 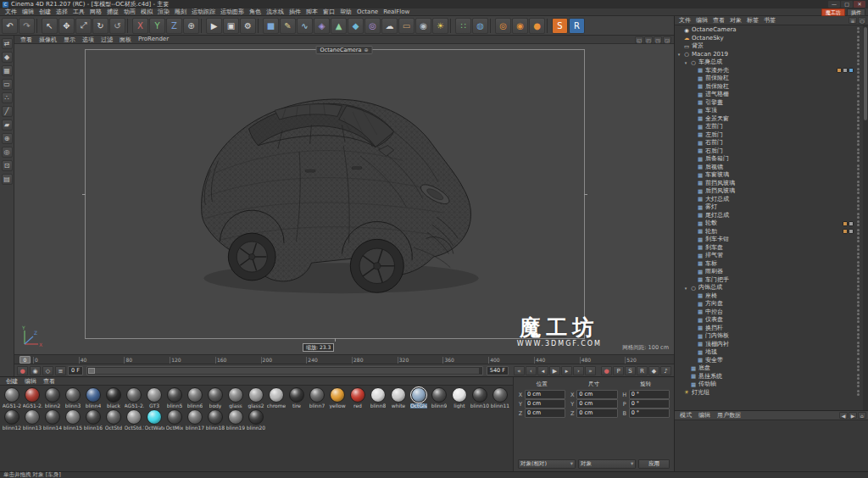 I want to click on viewport-menu-item: 过滤, so click(x=107, y=40).